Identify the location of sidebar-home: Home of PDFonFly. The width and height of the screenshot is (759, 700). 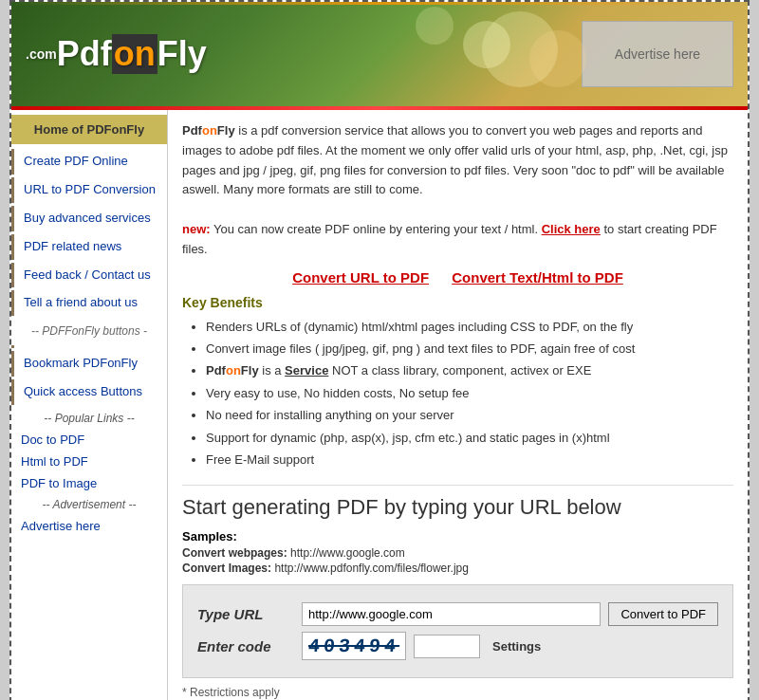
(89, 129).